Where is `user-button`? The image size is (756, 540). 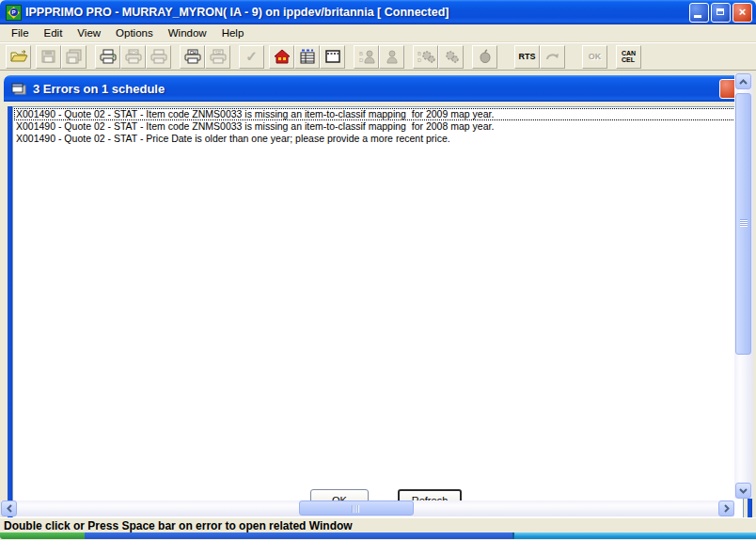 user-button is located at coordinates (391, 56).